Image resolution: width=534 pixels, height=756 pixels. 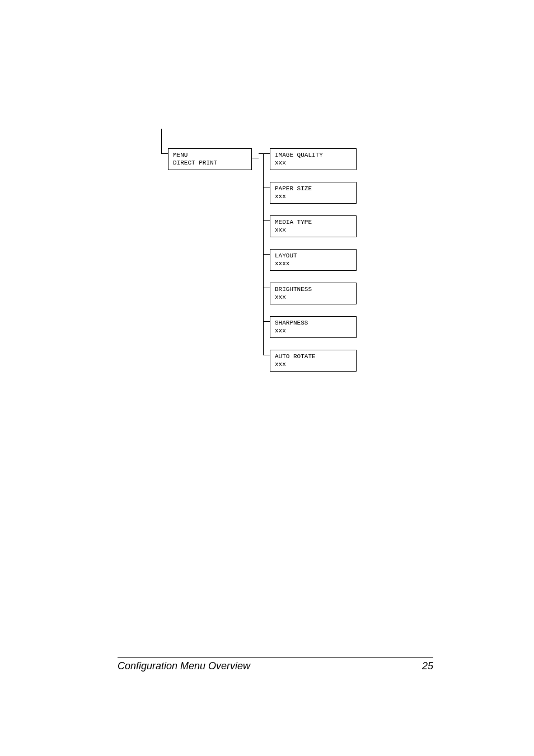 What do you see at coordinates (184, 666) in the screenshot?
I see `footer-title: Configuration Menu Overview` at bounding box center [184, 666].